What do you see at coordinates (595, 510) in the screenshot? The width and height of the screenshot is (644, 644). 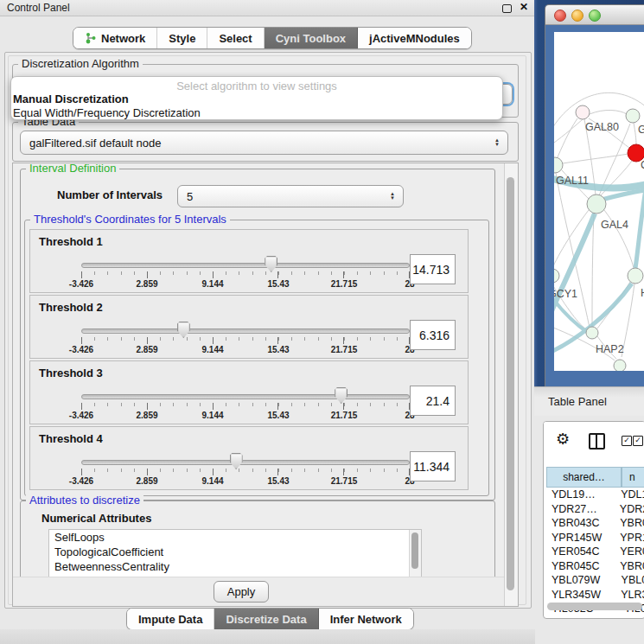 I see `table-row: YDR27…YDR2` at bounding box center [595, 510].